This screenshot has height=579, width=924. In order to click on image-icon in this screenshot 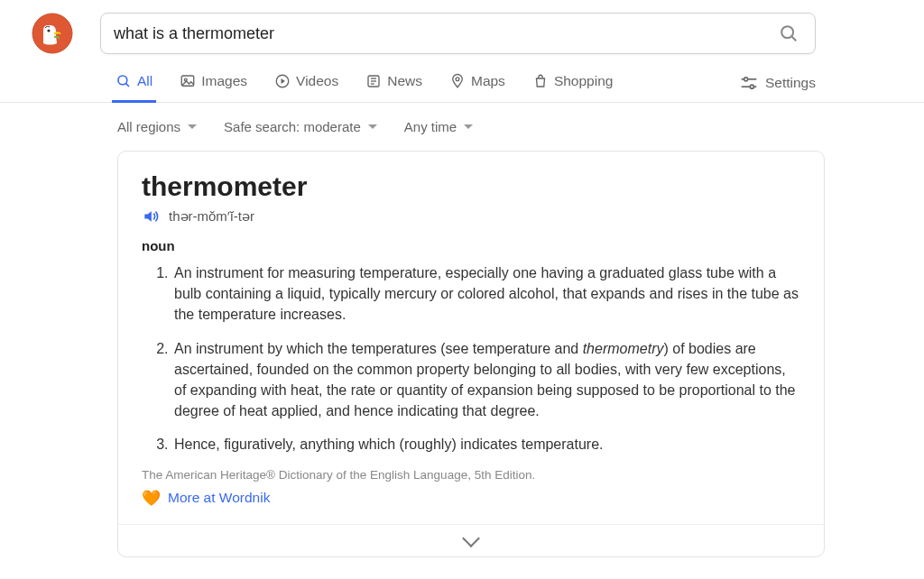, I will do `click(188, 81)`.